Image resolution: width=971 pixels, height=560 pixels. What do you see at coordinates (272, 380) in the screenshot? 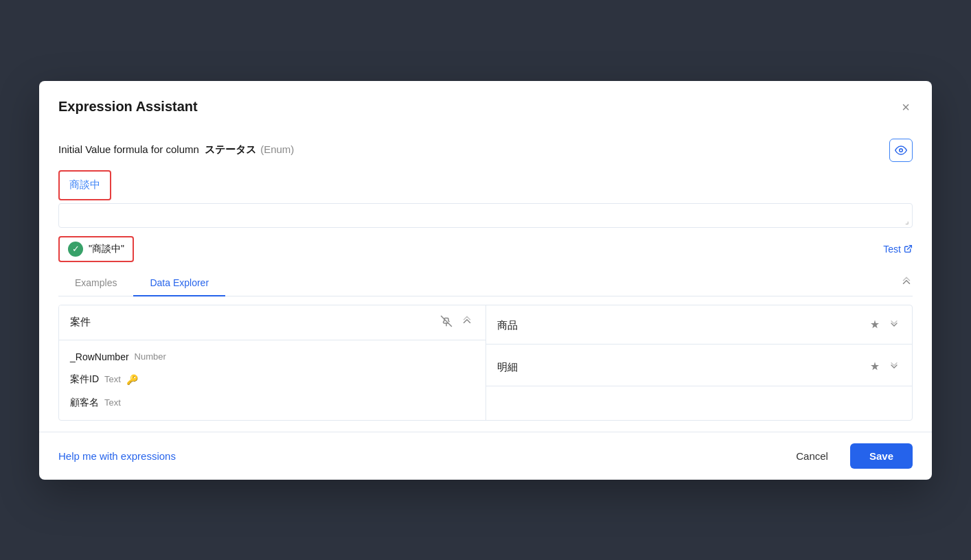
I see `field-row: 案件ID Text 🔑` at bounding box center [272, 380].